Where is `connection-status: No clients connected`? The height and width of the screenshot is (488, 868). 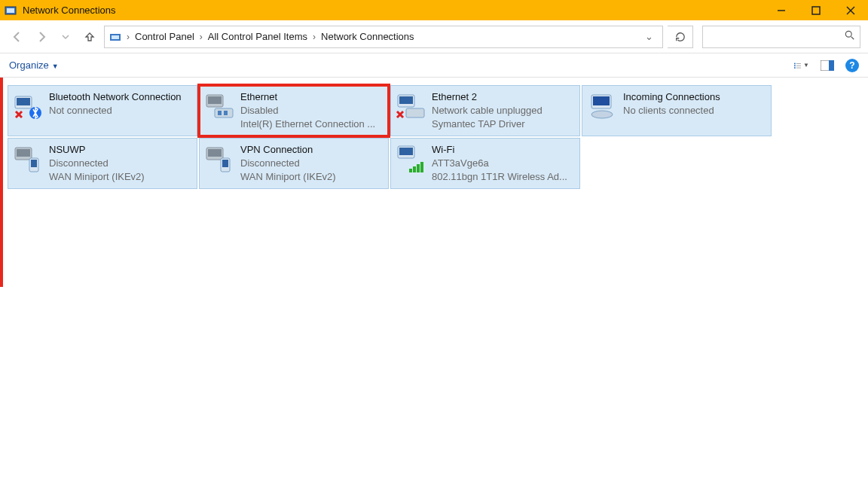
connection-status: No clients connected is located at coordinates (695, 111).